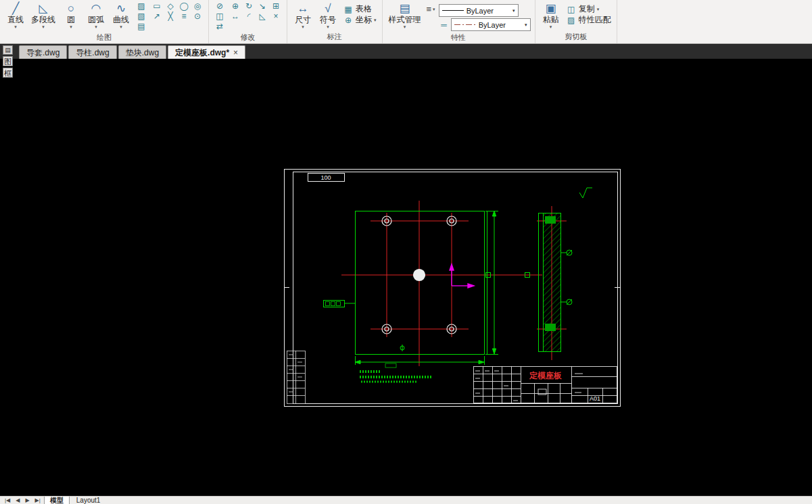 This screenshot has width=812, height=504. I want to click on technical-notes, so click(396, 373).